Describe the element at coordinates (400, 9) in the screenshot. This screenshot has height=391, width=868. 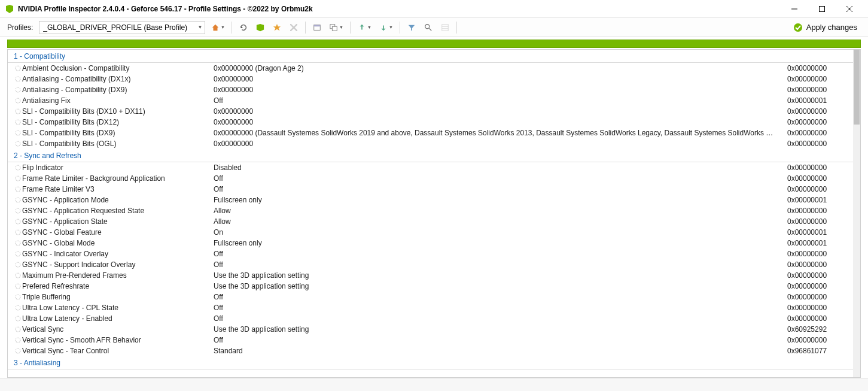
I see `window-title: NVIDIA Profile Inspector 2.4.0.4 - Gefor…` at that location.